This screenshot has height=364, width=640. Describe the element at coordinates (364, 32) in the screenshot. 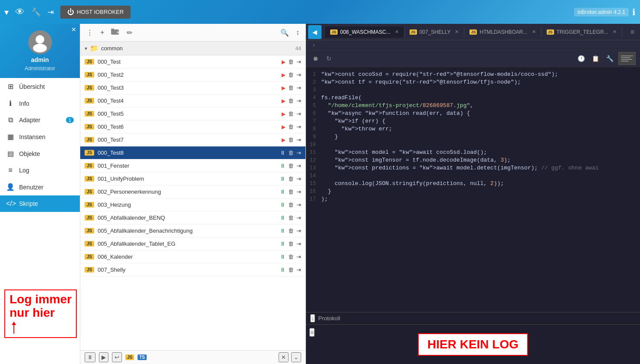

I see `editor-tab-0: JS008_WASCHMASC...✕` at that location.